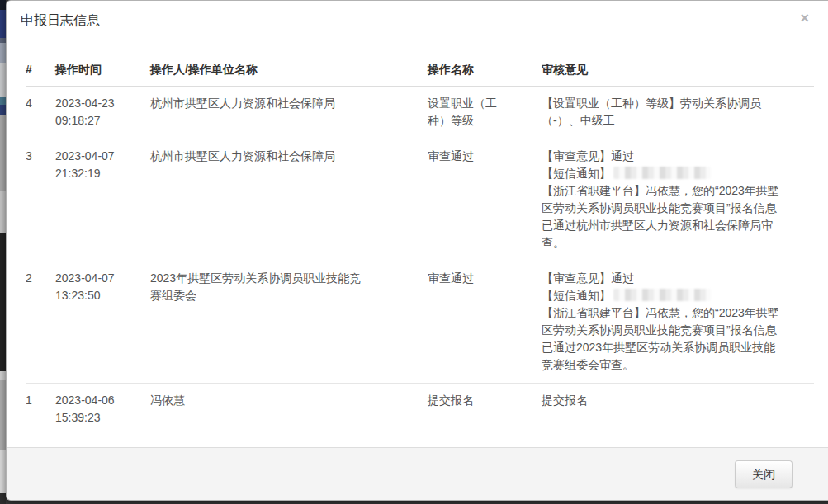 The width and height of the screenshot is (828, 504). What do you see at coordinates (3, 252) in the screenshot?
I see `page-backdrop-strip` at bounding box center [3, 252].